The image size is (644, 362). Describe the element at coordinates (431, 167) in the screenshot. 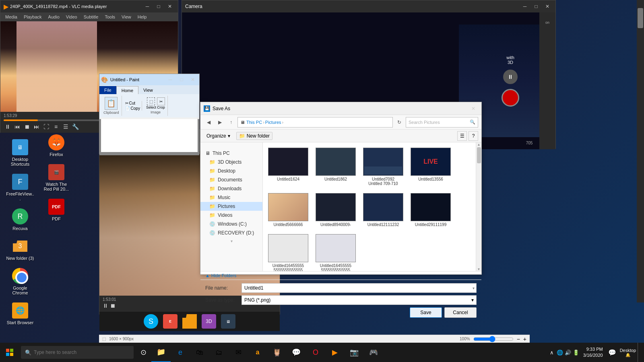

I see `file-item-untitled13556: LIVE Untitled13556` at that location.